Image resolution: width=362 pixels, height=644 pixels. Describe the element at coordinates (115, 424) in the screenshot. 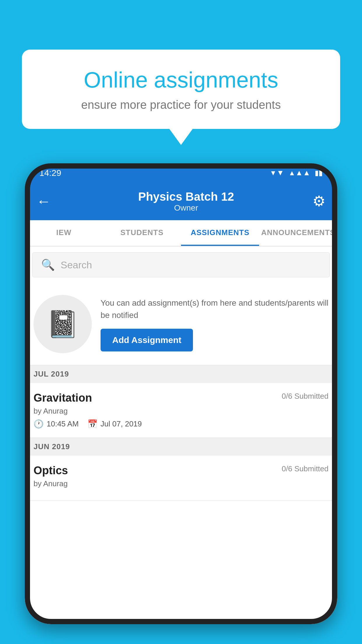

I see `meta-date: 📅 Jul 07, 2019` at that location.